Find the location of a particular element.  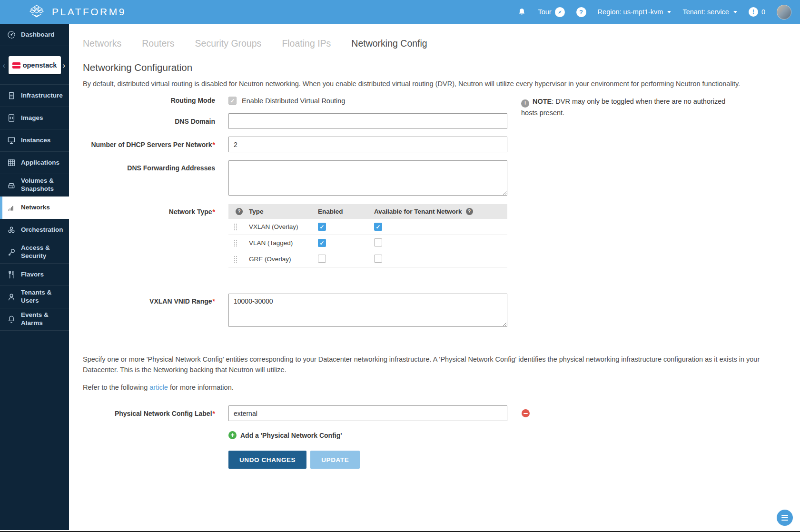

carousel-right-arrow: › is located at coordinates (65, 66).